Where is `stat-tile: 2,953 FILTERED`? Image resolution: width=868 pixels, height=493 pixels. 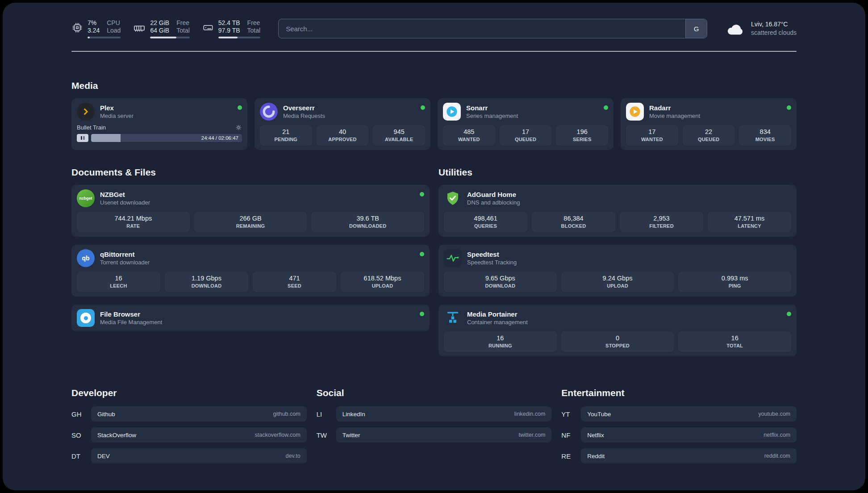 stat-tile: 2,953 FILTERED is located at coordinates (662, 222).